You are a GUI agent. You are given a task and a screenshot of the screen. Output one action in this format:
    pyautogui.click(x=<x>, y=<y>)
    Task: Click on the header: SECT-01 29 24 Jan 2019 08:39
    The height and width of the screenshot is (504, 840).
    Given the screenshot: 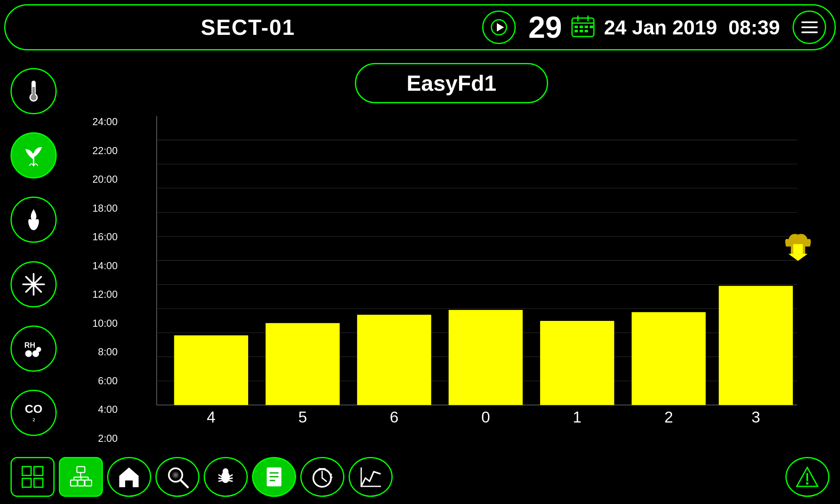 What is the action you would take?
    pyautogui.click(x=420, y=27)
    